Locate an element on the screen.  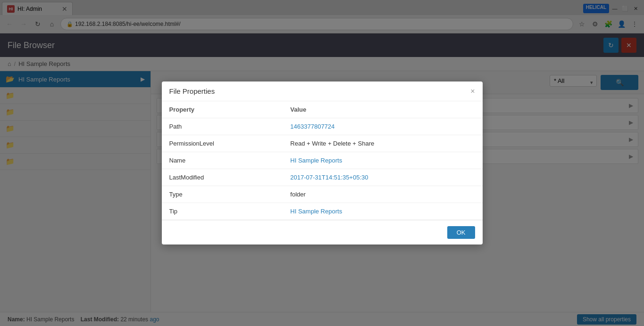
prop-name: Type is located at coordinates (223, 195).